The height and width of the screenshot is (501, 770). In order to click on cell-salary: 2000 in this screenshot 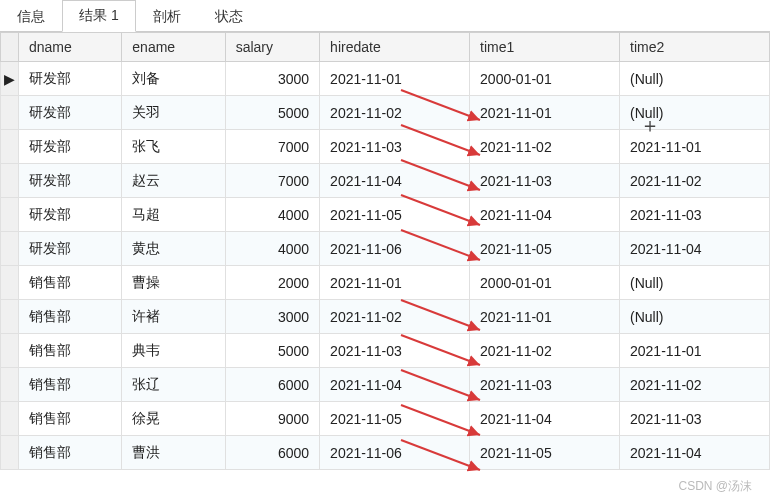, I will do `click(272, 283)`.